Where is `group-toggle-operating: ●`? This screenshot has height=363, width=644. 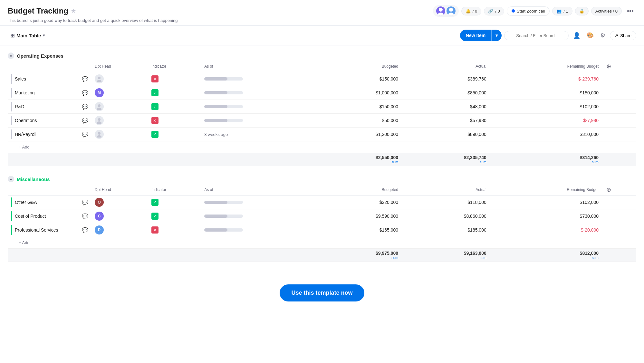
group-toggle-operating: ● is located at coordinates (11, 56).